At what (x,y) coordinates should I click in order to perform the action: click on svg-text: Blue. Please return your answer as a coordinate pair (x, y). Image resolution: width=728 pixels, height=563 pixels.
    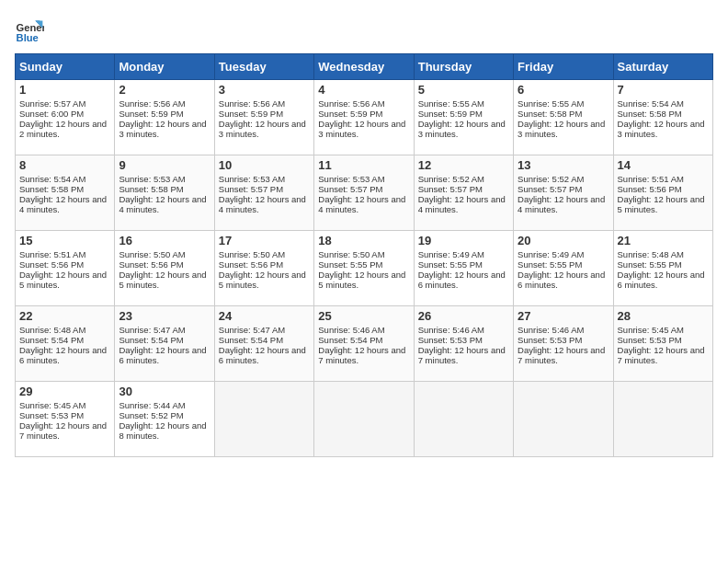
    Looking at the image, I should click on (28, 38).